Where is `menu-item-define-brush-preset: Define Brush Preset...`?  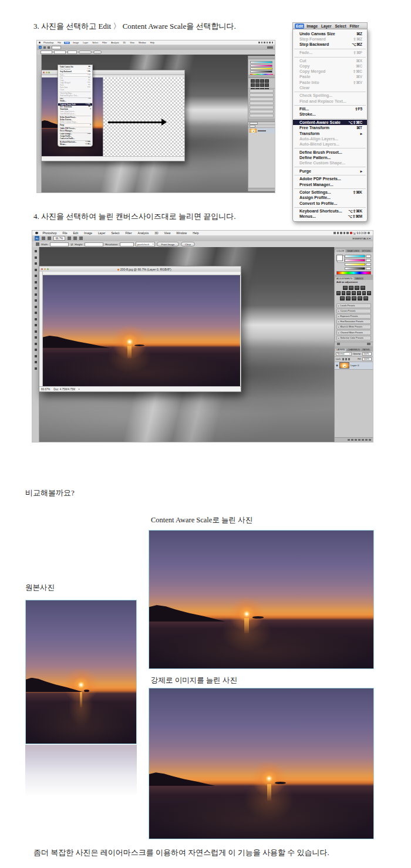
menu-item-define-brush-preset: Define Brush Preset... is located at coordinates (330, 153).